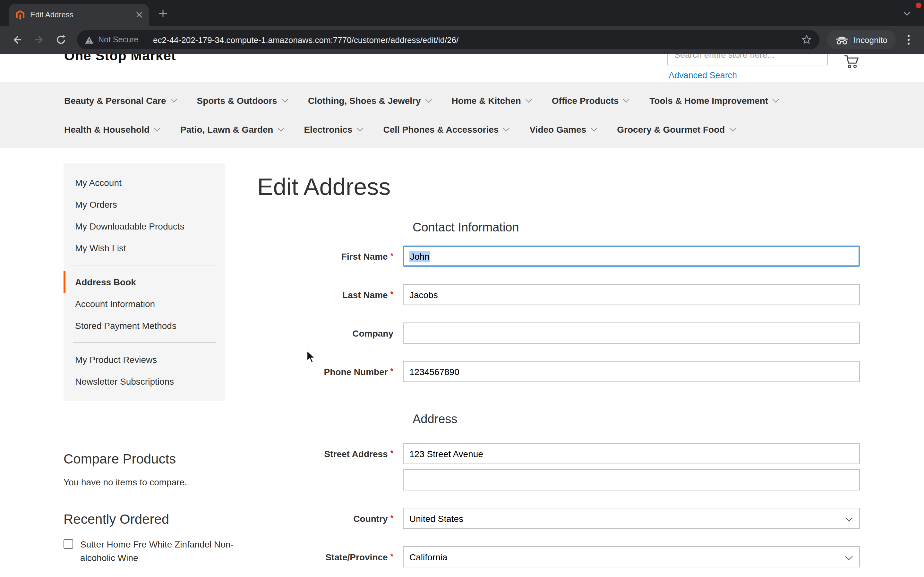  What do you see at coordinates (871, 40) in the screenshot?
I see `incognito-label: Incognito` at bounding box center [871, 40].